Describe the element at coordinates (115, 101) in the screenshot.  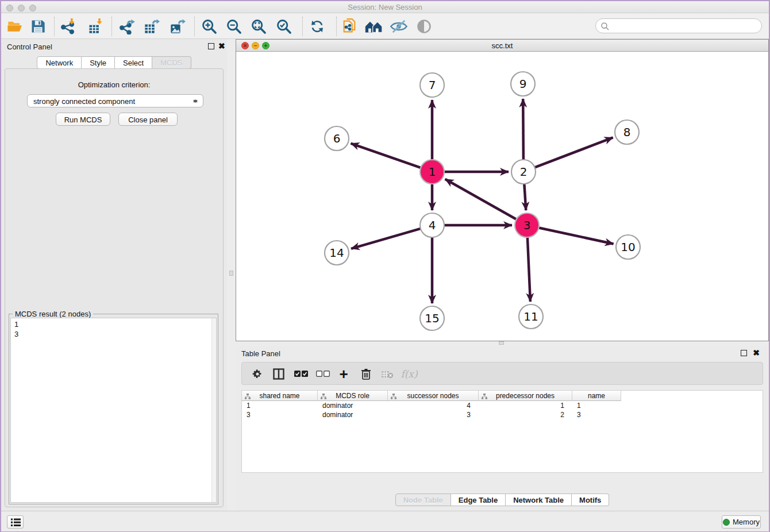
I see `optimization-criterion-select: strongly connected component` at that location.